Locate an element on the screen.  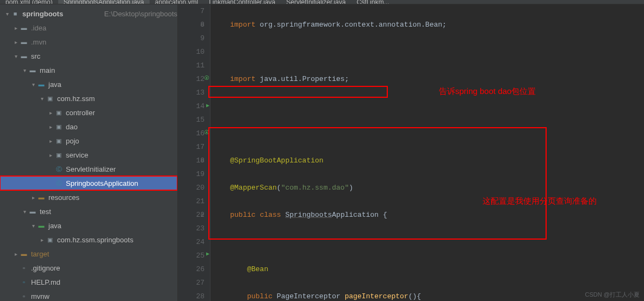
tree-root: ▾ ■ springboots E:\Desktop\springboots is located at coordinates (89, 14).